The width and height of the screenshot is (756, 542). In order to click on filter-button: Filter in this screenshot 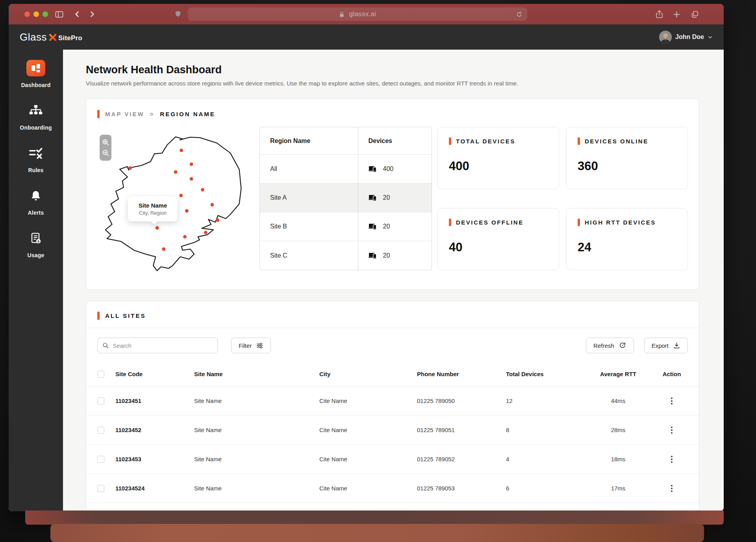, I will do `click(251, 345)`.